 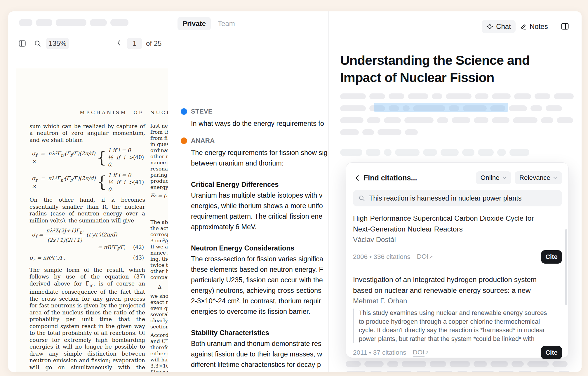 What do you see at coordinates (457, 285) in the screenshot?
I see `result-title: Investigation of an integrated hydrogen …` at bounding box center [457, 285].